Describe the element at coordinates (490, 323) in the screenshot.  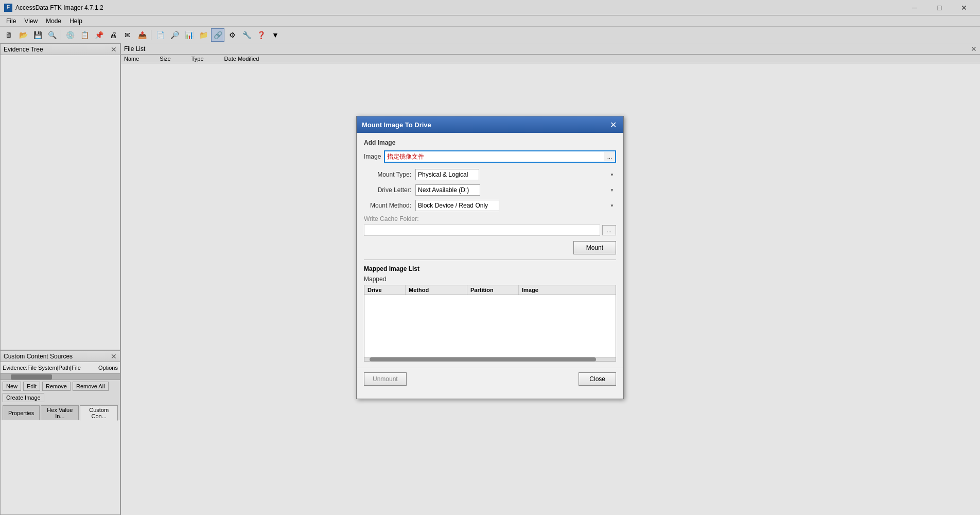
I see `mapped-table: Drive Method Partition Image` at that location.